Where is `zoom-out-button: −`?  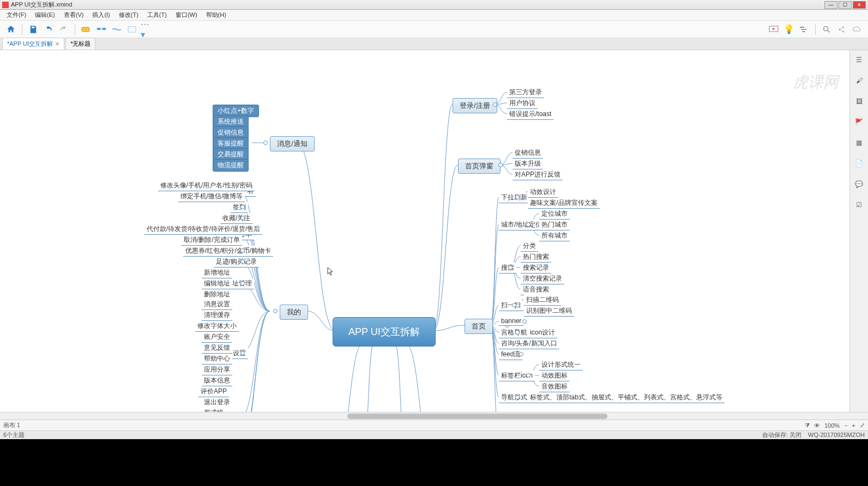
zoom-out-button: − is located at coordinates (846, 426).